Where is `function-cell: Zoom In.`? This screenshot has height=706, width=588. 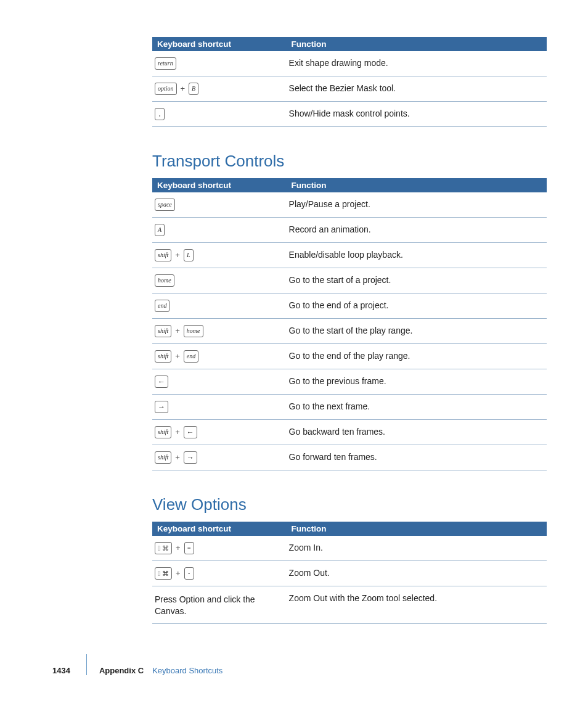 function-cell: Zoom In. is located at coordinates (417, 549).